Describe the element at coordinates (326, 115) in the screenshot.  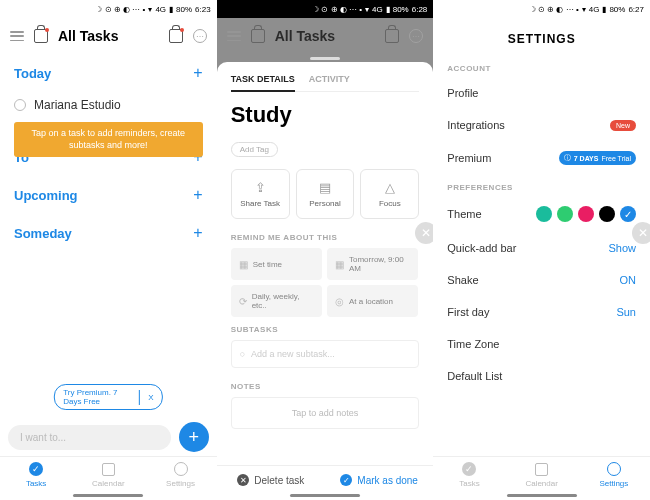
I see `task-title: Study` at that location.